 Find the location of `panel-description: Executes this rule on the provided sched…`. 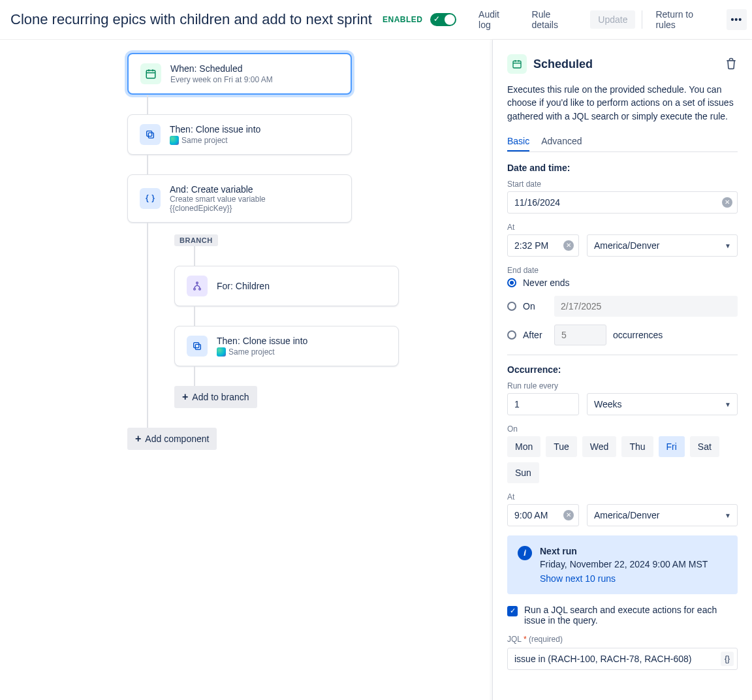

panel-description: Executes this rule on the provided sched… is located at coordinates (623, 103).